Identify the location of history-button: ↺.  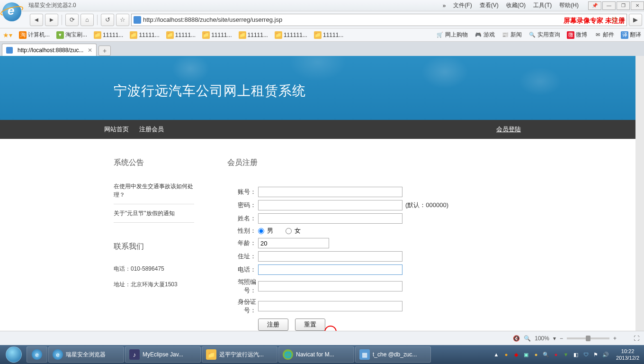
(107, 20).